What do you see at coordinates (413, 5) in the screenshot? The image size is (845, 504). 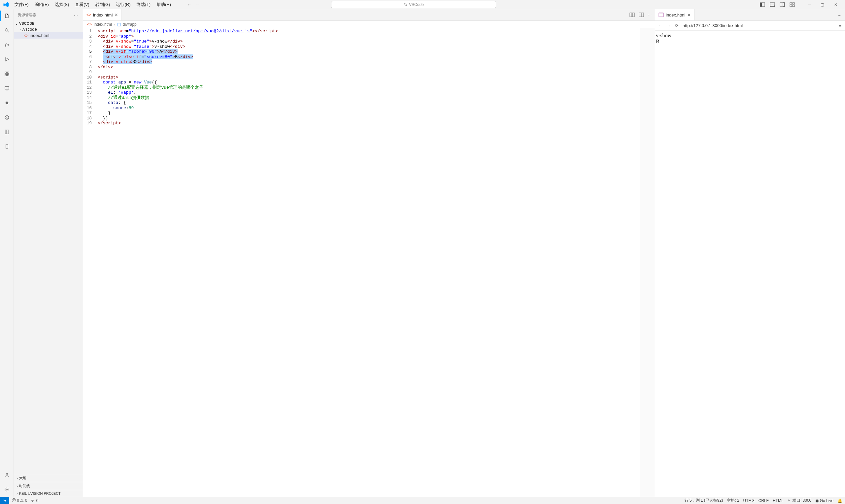 I see `command-center: VSCode` at bounding box center [413, 5].